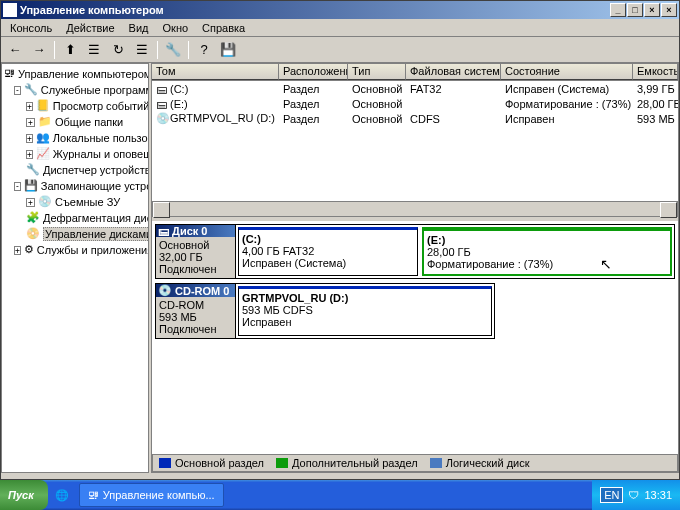 This screenshot has width=680, height=510. What do you see at coordinates (80, 250) in the screenshot?
I see `tree-services: +⚙Службы и приложения` at bounding box center [80, 250].